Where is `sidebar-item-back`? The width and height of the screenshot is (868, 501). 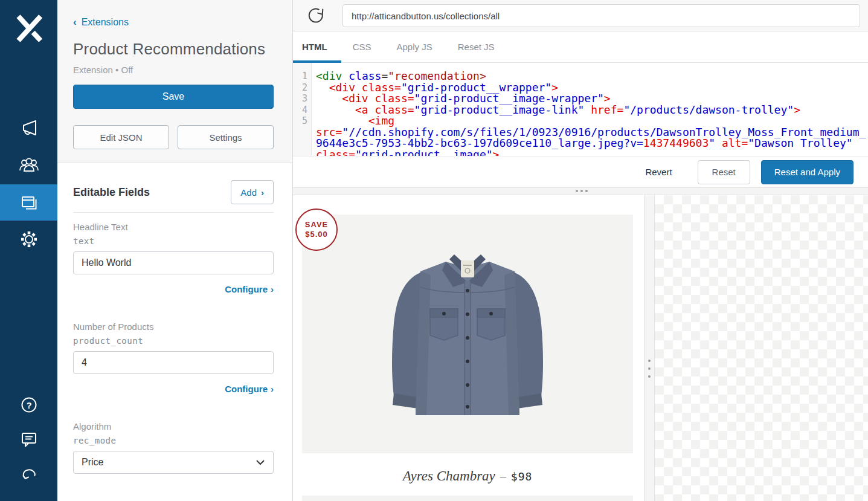 sidebar-item-back is located at coordinates (29, 474).